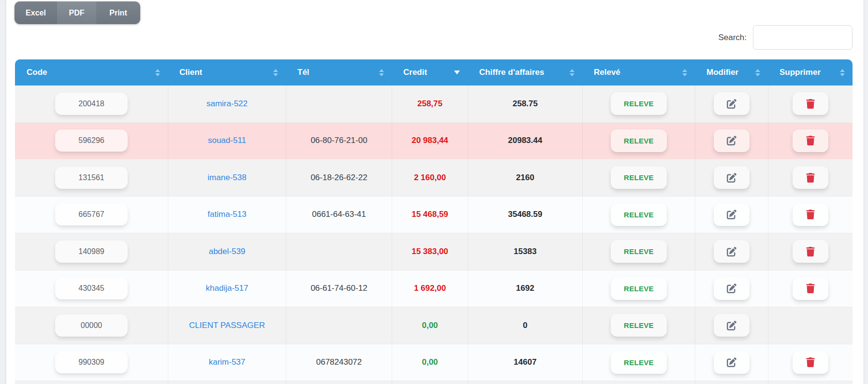 The image size is (868, 384). What do you see at coordinates (803, 38) in the screenshot?
I see `search-input` at bounding box center [803, 38].